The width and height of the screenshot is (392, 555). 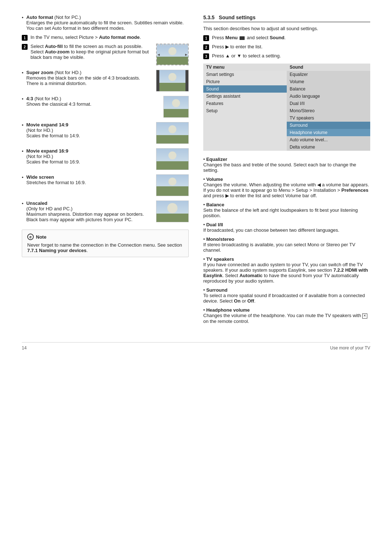 What do you see at coordinates (287, 96) in the screenshot?
I see `menu-row-settings-assistant: Settings assistant Audio language` at bounding box center [287, 96].